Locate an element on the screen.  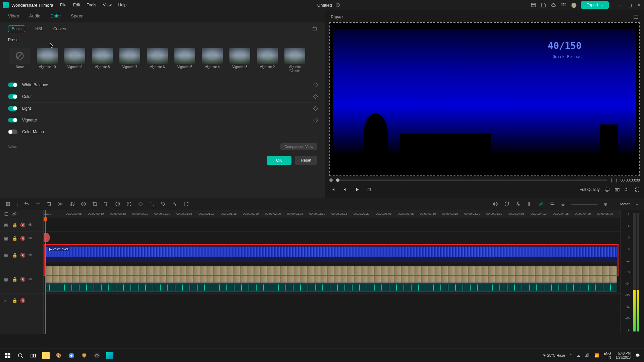
toggle-color-match is located at coordinates (13, 132).